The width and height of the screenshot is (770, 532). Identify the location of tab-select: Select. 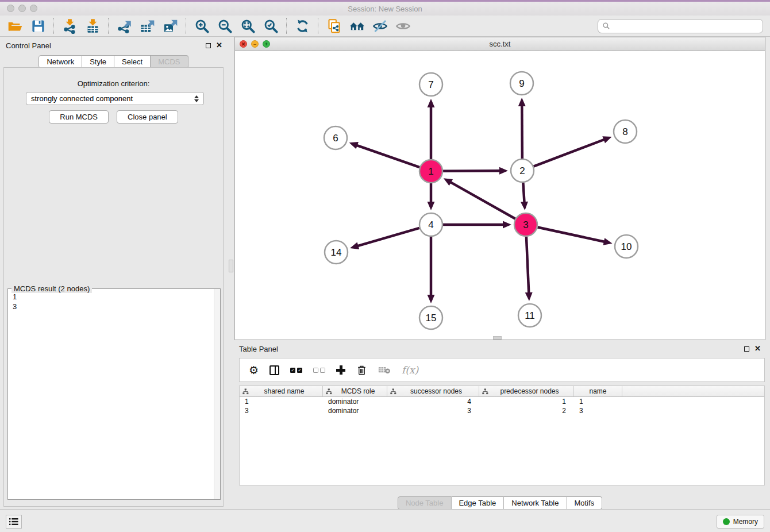
(132, 62).